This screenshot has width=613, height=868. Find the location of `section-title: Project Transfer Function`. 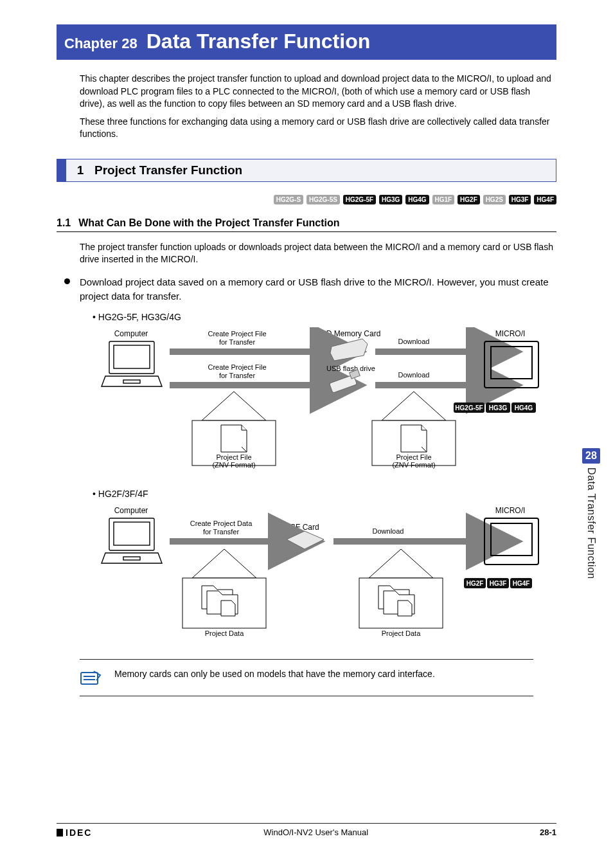

section-title: Project Transfer Function is located at coordinates (168, 170).